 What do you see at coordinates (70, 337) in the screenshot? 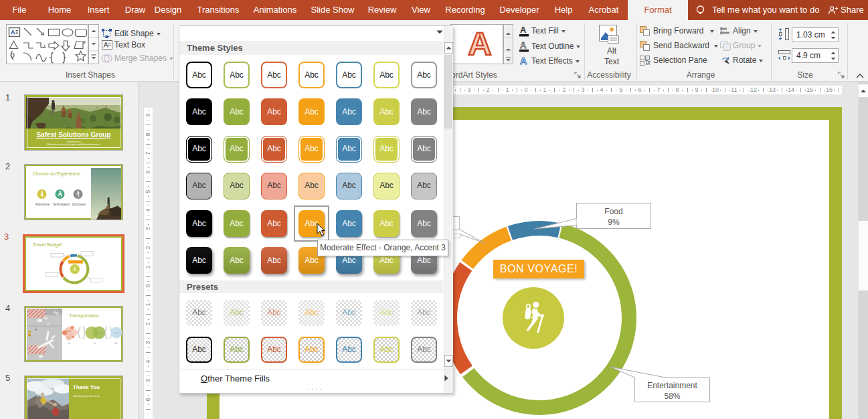
I see `svg-text: Travel` at bounding box center [70, 337].